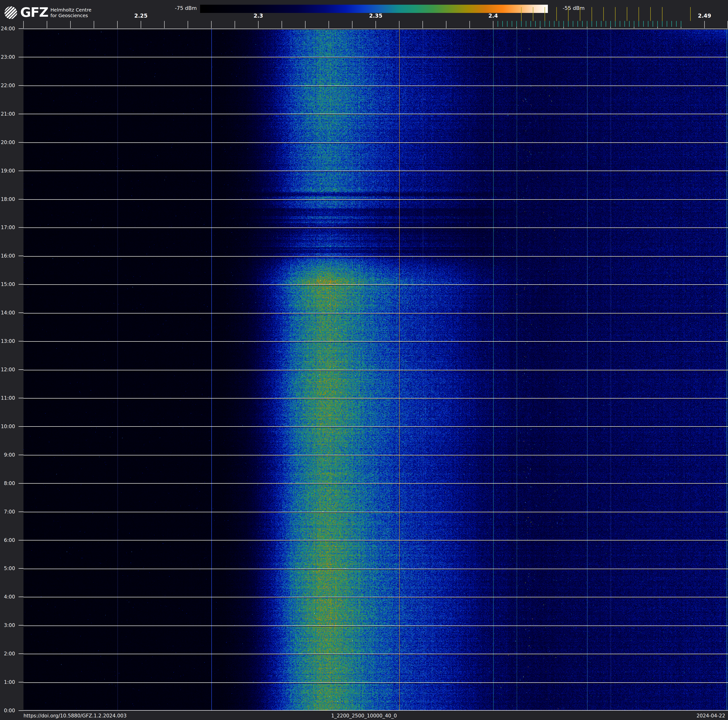 The image size is (728, 720). What do you see at coordinates (8, 483) in the screenshot?
I see `time-tick-label: 8:00` at bounding box center [8, 483].